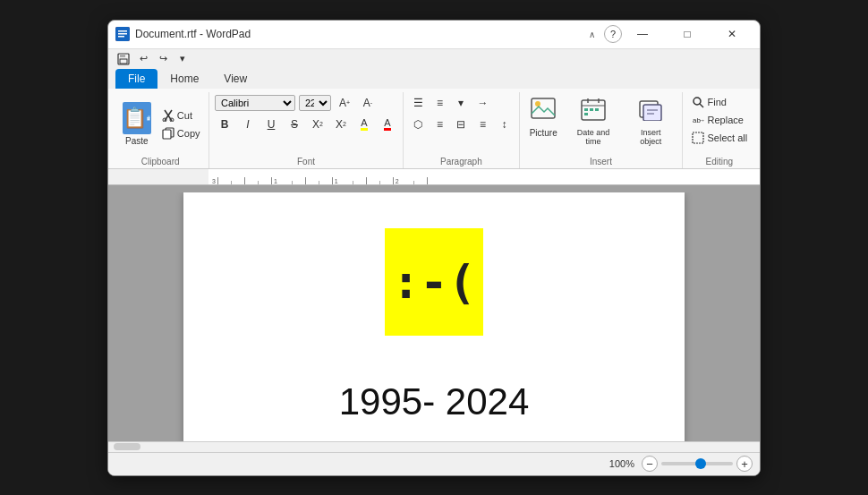 The height and width of the screenshot is (495, 868). I want to click on minimize-button: —, so click(642, 34).